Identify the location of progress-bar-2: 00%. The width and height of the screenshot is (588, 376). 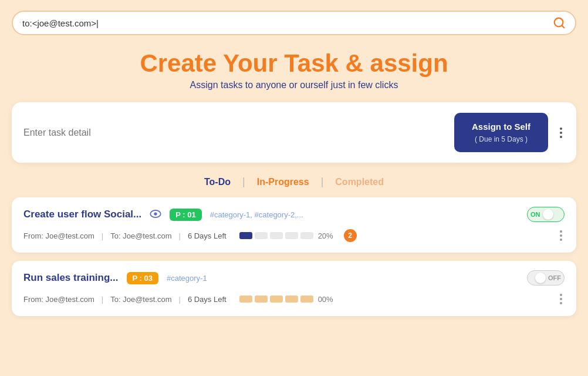
(286, 300).